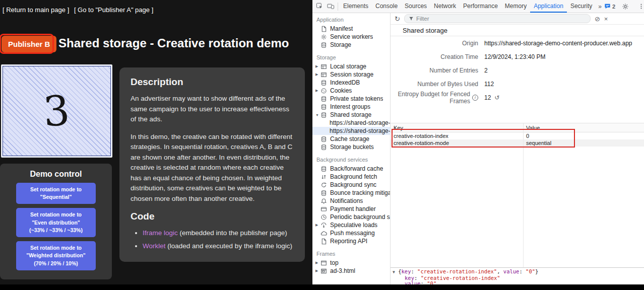 This screenshot has height=290, width=644. What do you see at coordinates (351, 263) in the screenshot?
I see `sidebar-item-top: ▶top` at bounding box center [351, 263].